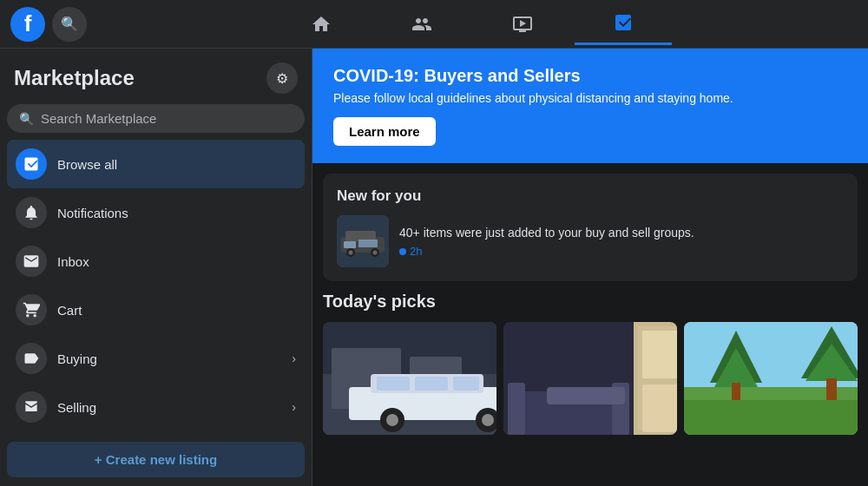 The height and width of the screenshot is (486, 868). I want to click on new-for-you-item: 40+ items were just added to your buy an…, so click(590, 241).